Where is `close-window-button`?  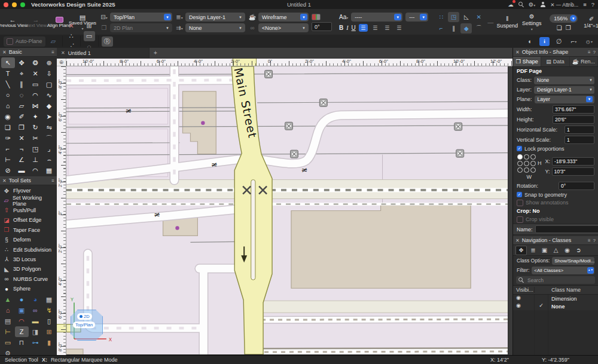 close-window-button is located at coordinates (6, 5).